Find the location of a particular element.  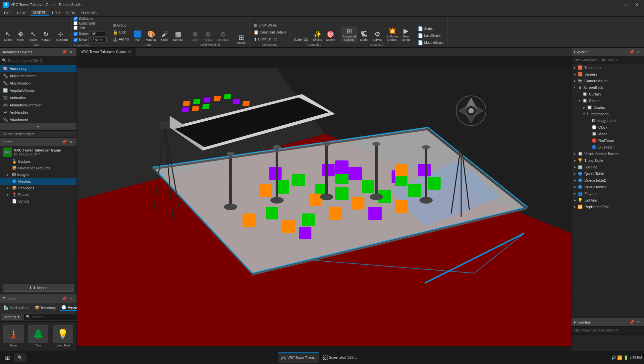

game-panel-pin: 📌 is located at coordinates (64, 142).